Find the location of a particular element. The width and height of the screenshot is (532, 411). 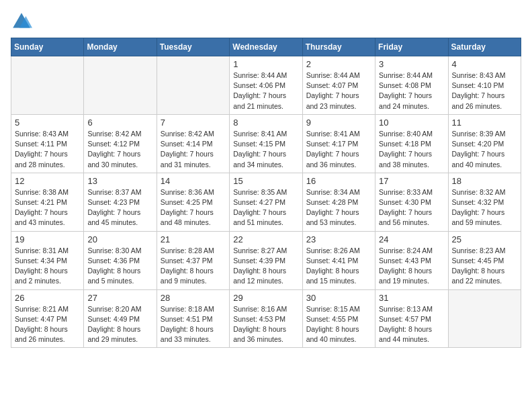

day-info: Sunrise: 8:39 AM Sunset: 4:20 PM Dayligh… is located at coordinates (485, 149).